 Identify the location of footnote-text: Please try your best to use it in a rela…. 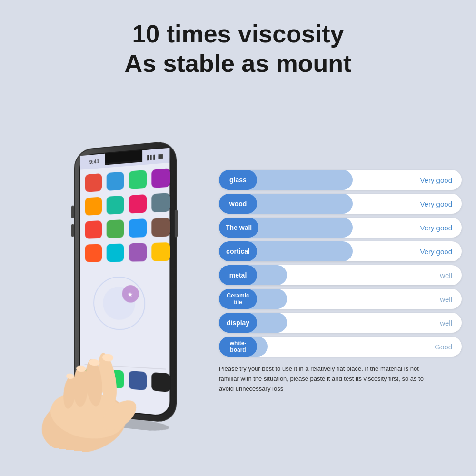
(324, 379).